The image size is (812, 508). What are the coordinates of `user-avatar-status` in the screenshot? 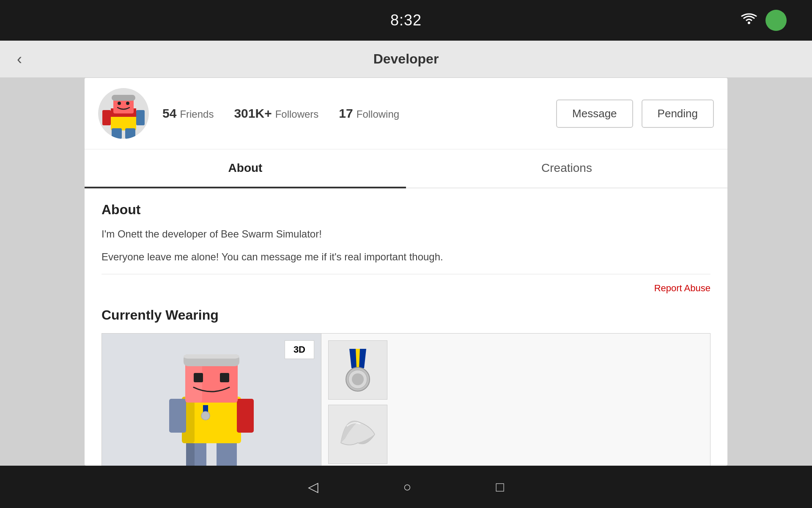 It's located at (776, 20).